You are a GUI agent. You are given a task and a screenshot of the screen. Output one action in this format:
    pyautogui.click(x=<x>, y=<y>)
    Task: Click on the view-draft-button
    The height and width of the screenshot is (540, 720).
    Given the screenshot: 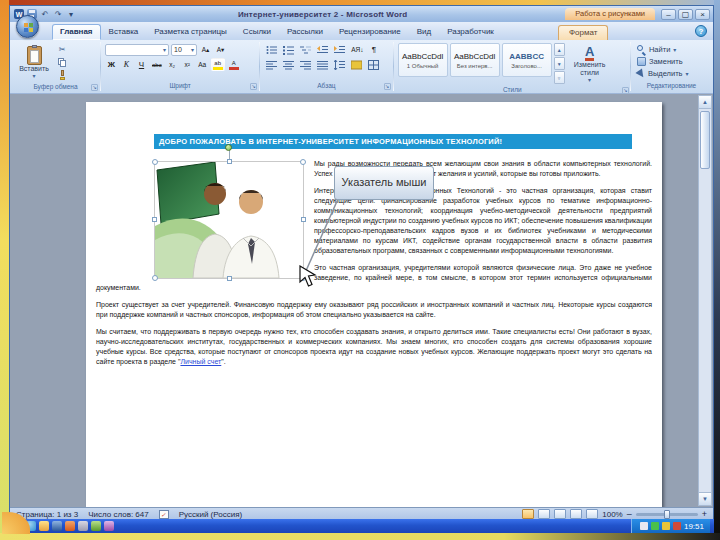 What is the action you would take?
    pyautogui.click(x=592, y=514)
    